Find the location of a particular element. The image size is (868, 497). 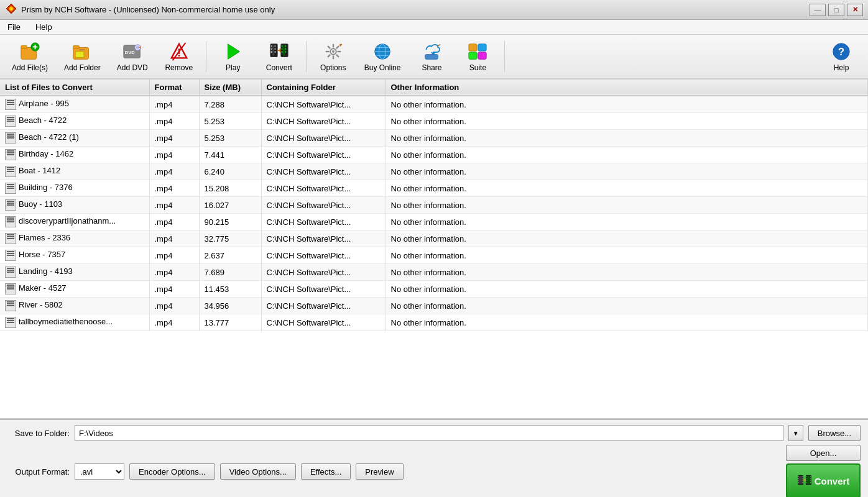

add-folder-icon is located at coordinates (82, 52).